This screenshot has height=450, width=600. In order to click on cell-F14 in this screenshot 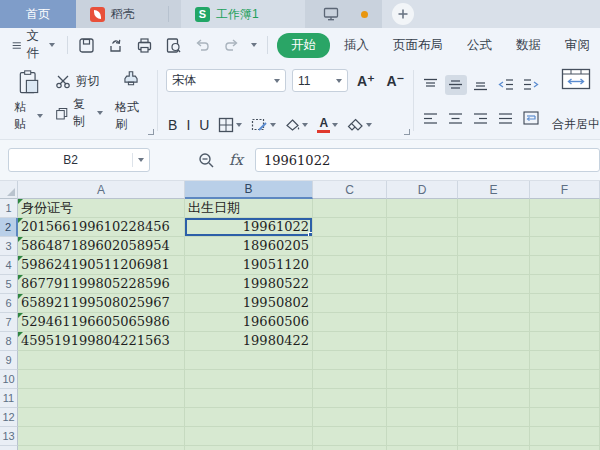, I will do `click(565, 448)`.